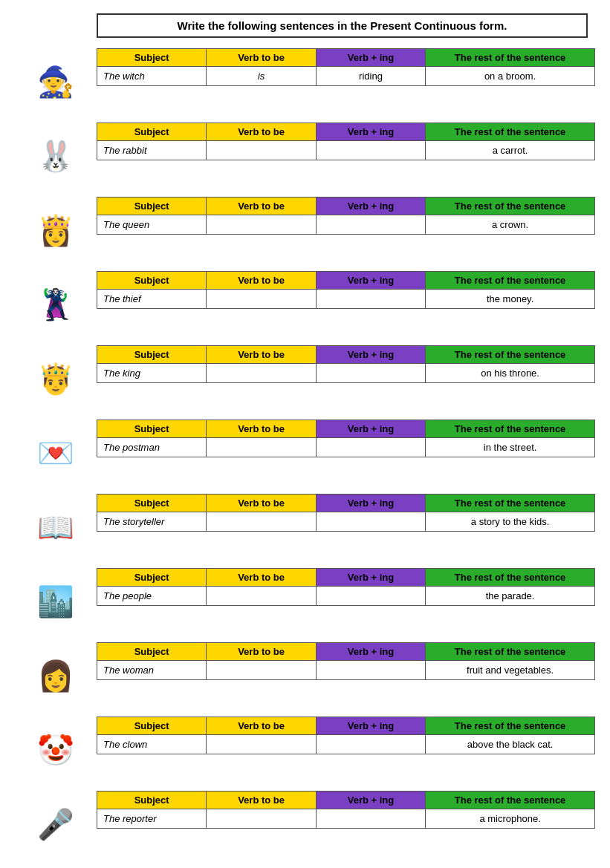  I want to click on table-wrapper-reporter: SubjectVerb to beVerb + ingThe rest of t…, so click(346, 809).